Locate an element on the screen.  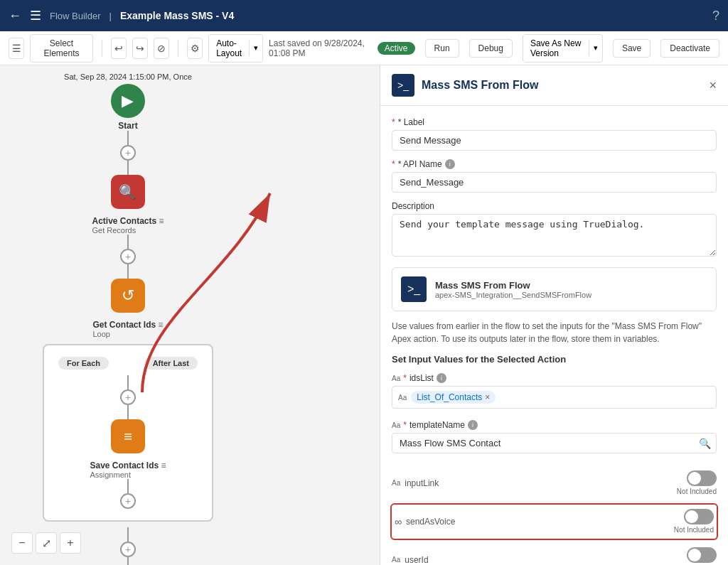
auto-layout-control: Auto-Layout ▾ is located at coordinates (236, 48).